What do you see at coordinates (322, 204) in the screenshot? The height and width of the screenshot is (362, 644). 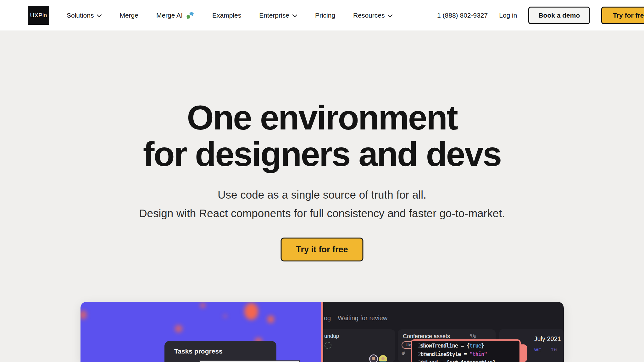 I see `hero-subtitle: Use code as a single source of truth for…` at bounding box center [322, 204].